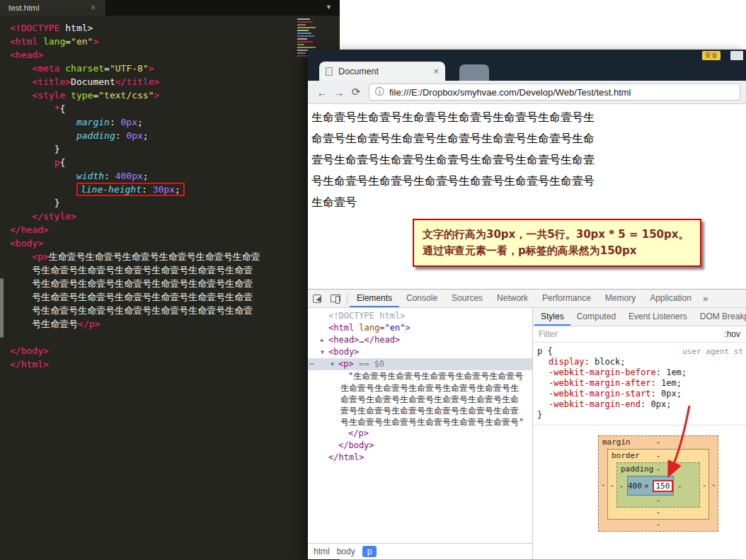 The height and width of the screenshot is (560, 746). I want to click on browser-title-bar: 安全 Document ×, so click(527, 65).